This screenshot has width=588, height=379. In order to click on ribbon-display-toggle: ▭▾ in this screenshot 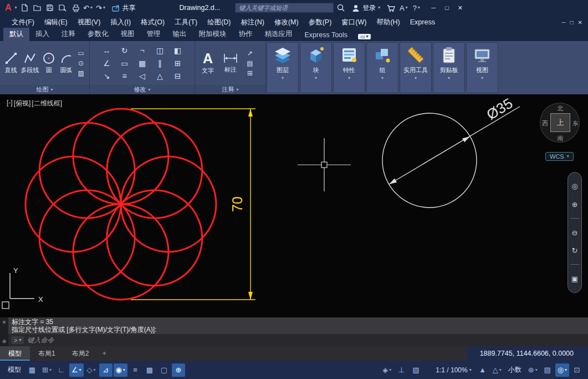, I will do `click(365, 37)`.